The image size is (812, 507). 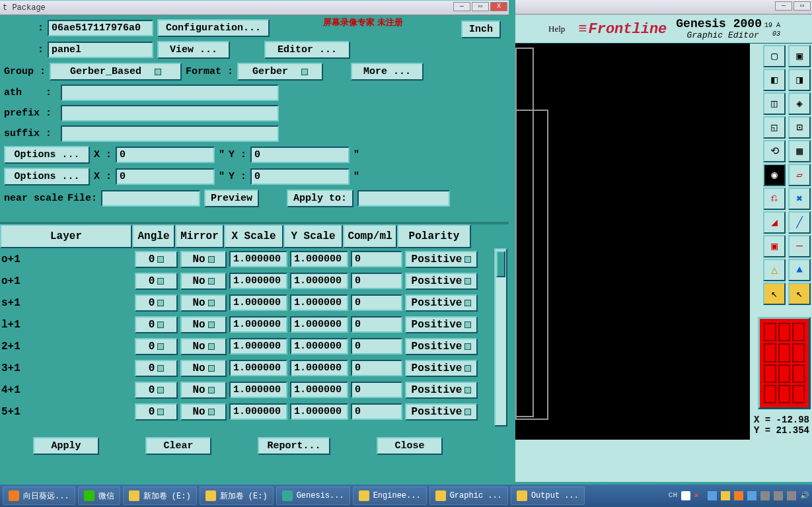 What do you see at coordinates (774, 104) in the screenshot?
I see `tool-icon: ◫` at bounding box center [774, 104].